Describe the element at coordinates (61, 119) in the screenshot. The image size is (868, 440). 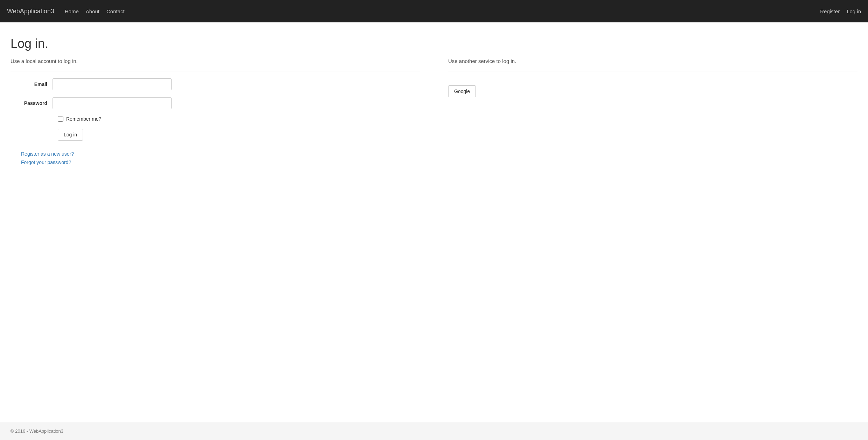
I see `remember-me-checkbox` at that location.